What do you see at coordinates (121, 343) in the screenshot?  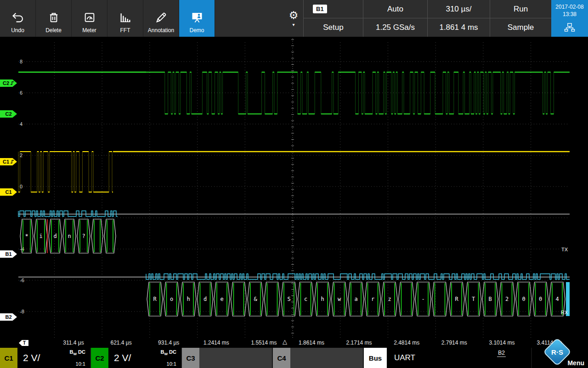 I see `svg-text: 621.4 µs` at bounding box center [121, 343].